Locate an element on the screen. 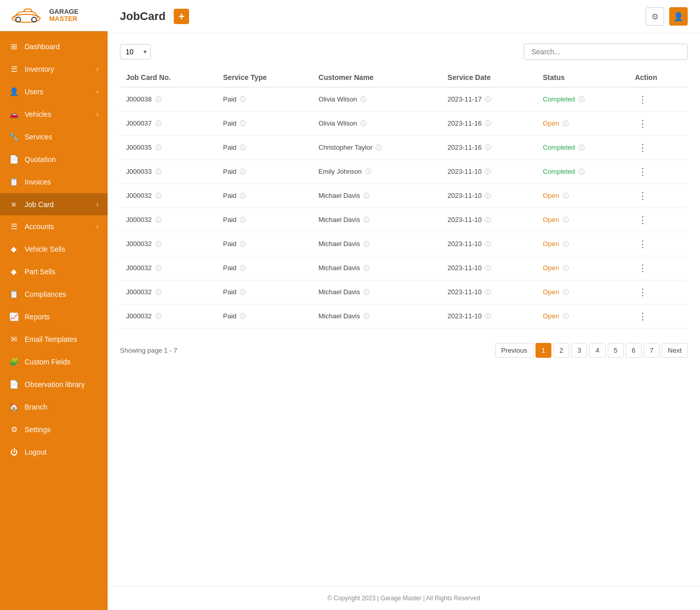 The width and height of the screenshot is (700, 610). sidebar-item-label: Vehicle Sells is located at coordinates (45, 249).